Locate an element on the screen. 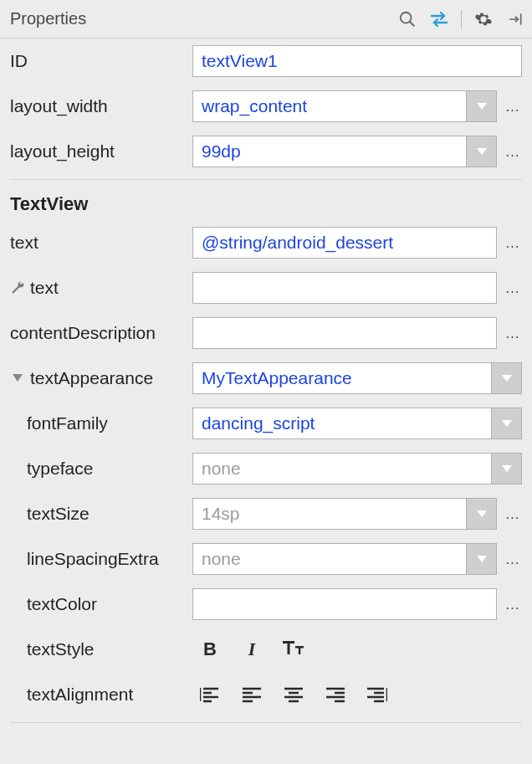 The image size is (532, 764). select-layout-height-value: 99dp is located at coordinates (334, 151).